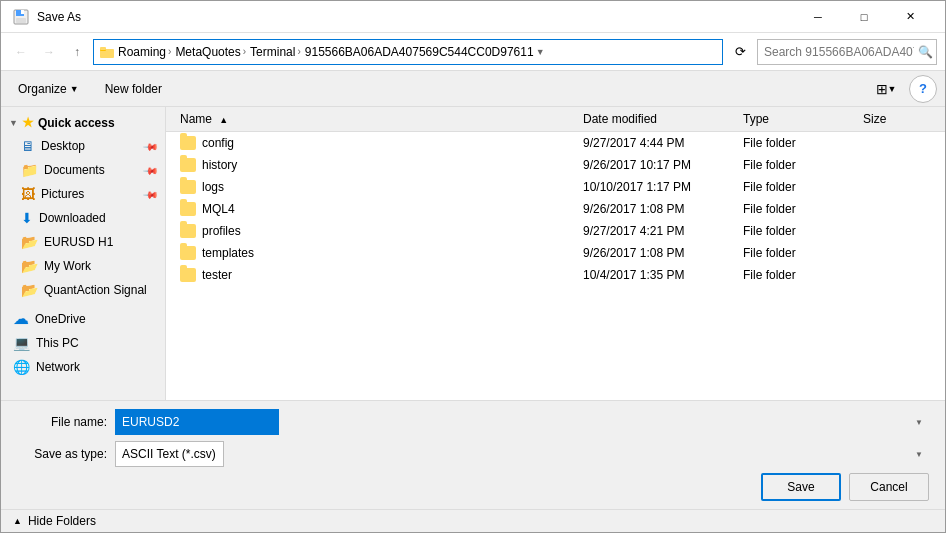 This screenshot has width=946, height=533. I want to click on maximize-button: □, so click(864, 17).